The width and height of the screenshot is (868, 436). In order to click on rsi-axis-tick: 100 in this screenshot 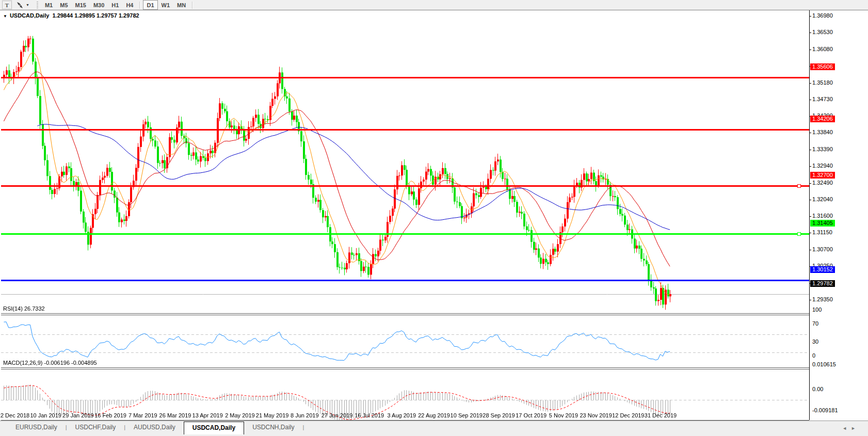, I will do `click(817, 310)`.